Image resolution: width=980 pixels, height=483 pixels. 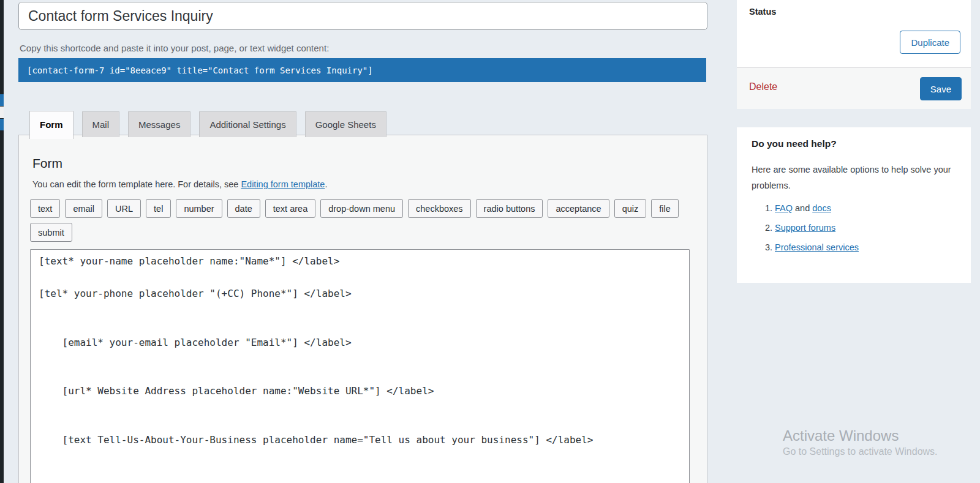 What do you see at coordinates (283, 184) in the screenshot?
I see `editing-form-template-link: Editing form template` at bounding box center [283, 184].